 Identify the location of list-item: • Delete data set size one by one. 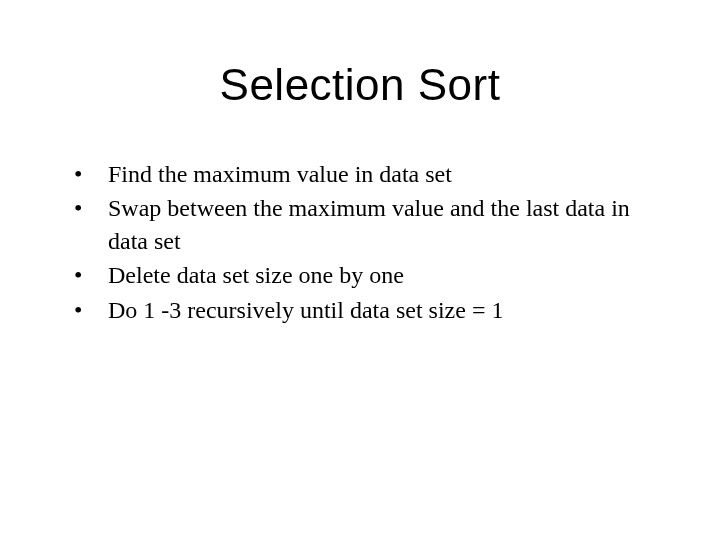
(365, 275).